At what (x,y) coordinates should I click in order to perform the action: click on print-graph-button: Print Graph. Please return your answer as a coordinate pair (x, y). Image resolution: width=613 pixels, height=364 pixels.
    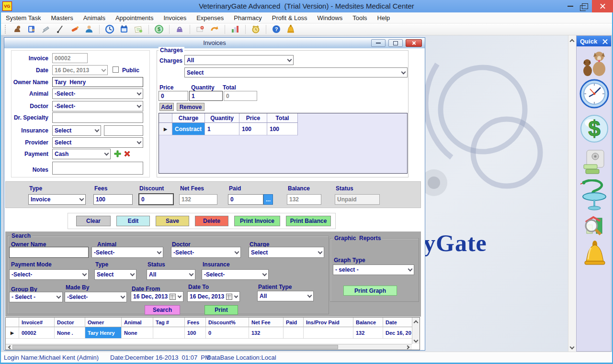
    Looking at the image, I should click on (370, 291).